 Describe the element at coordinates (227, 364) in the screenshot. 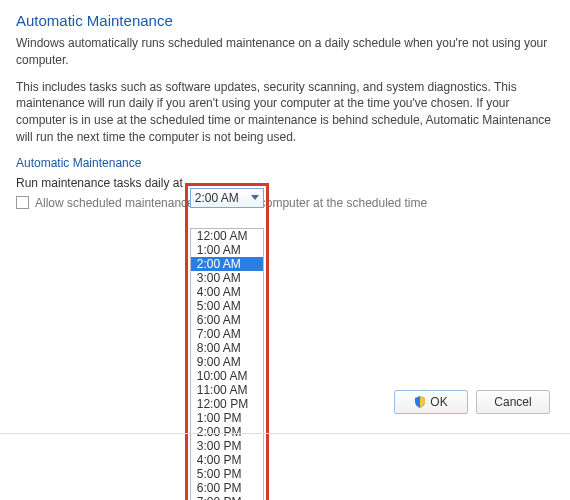

I see `time-dropdown-list: 12:00 AM1:00 AM2:00 AM3:00 AM4:00 AM5:00…` at that location.